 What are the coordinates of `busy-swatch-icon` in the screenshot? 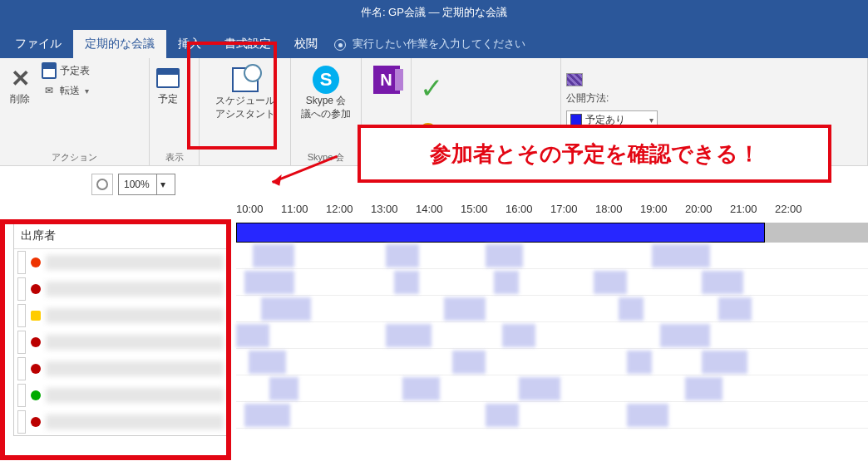 It's located at (575, 80).